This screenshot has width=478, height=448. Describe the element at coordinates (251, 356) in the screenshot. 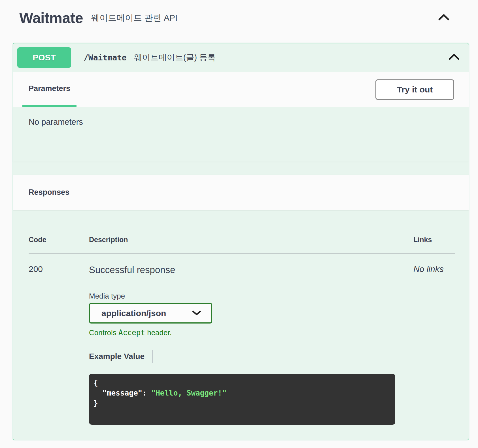

I see `example-tabs: Example Value` at that location.